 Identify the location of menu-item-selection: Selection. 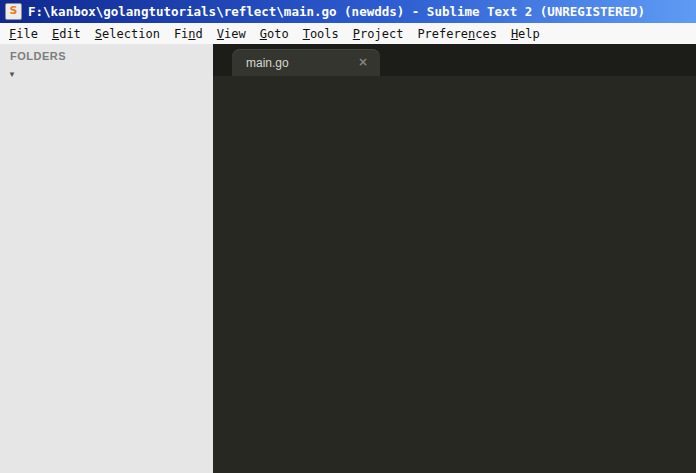
(128, 34).